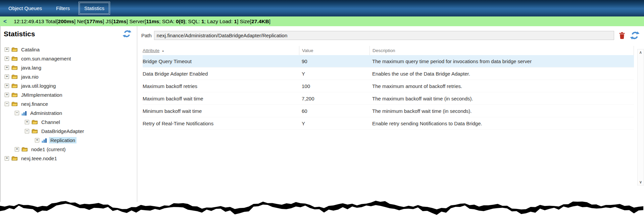  I want to click on tree-item-label: com.sun.management, so click(46, 58).